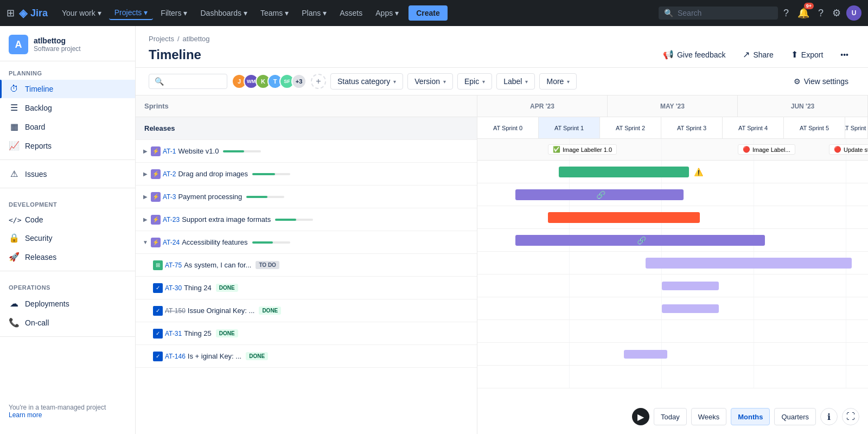 This screenshot has width=868, height=434. Describe the element at coordinates (306, 151) in the screenshot. I see `table-row: ▶ ⚡ AT-1 Website v1.0` at that location.